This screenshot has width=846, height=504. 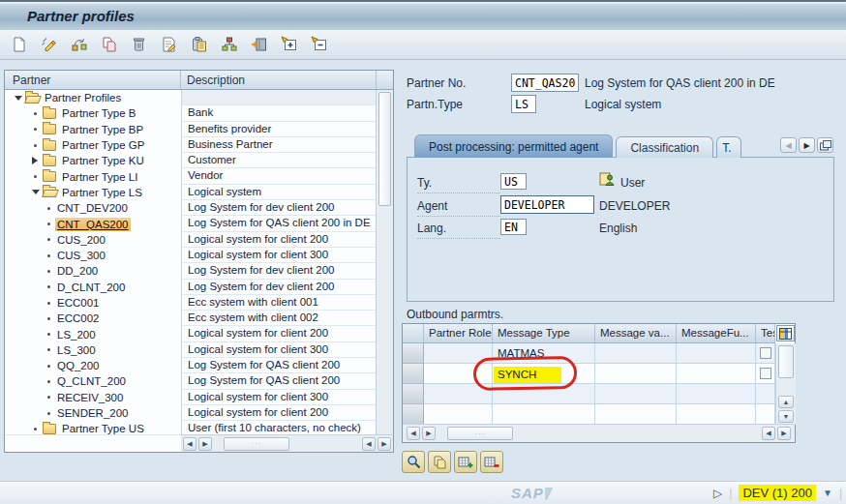 I want to click on col-partner-role: Partner Role, so click(x=459, y=333).